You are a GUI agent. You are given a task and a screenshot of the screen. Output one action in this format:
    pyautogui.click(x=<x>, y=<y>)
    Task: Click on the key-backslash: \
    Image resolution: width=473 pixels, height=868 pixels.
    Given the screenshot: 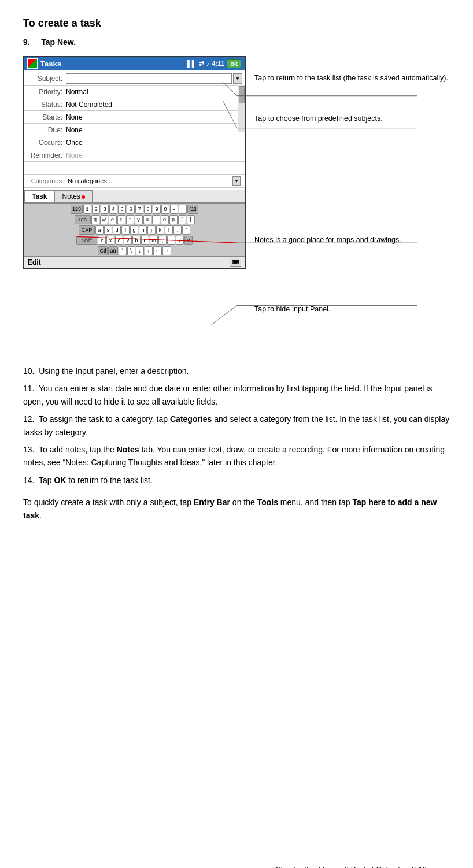 What is the action you would take?
    pyautogui.click(x=131, y=251)
    